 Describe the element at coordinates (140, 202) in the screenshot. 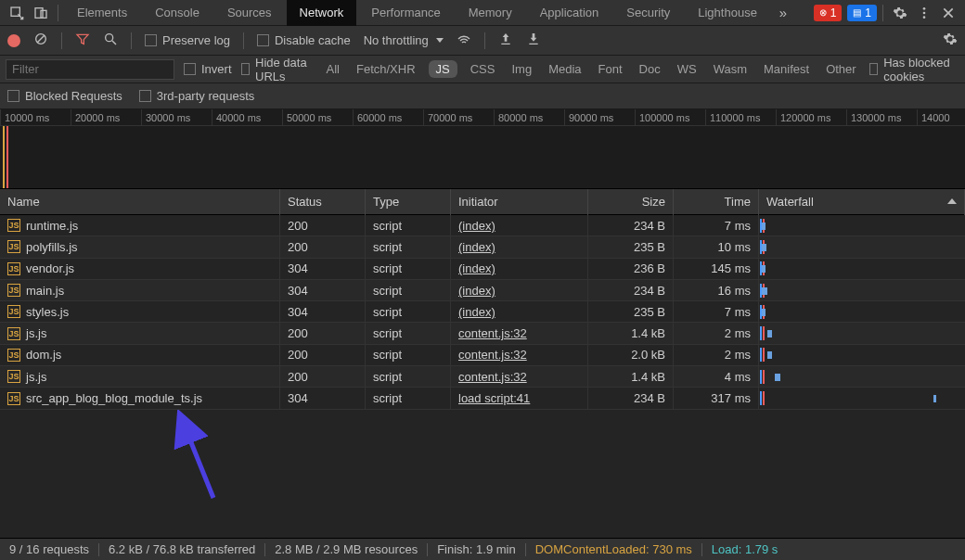

I see `col-name: Name` at that location.